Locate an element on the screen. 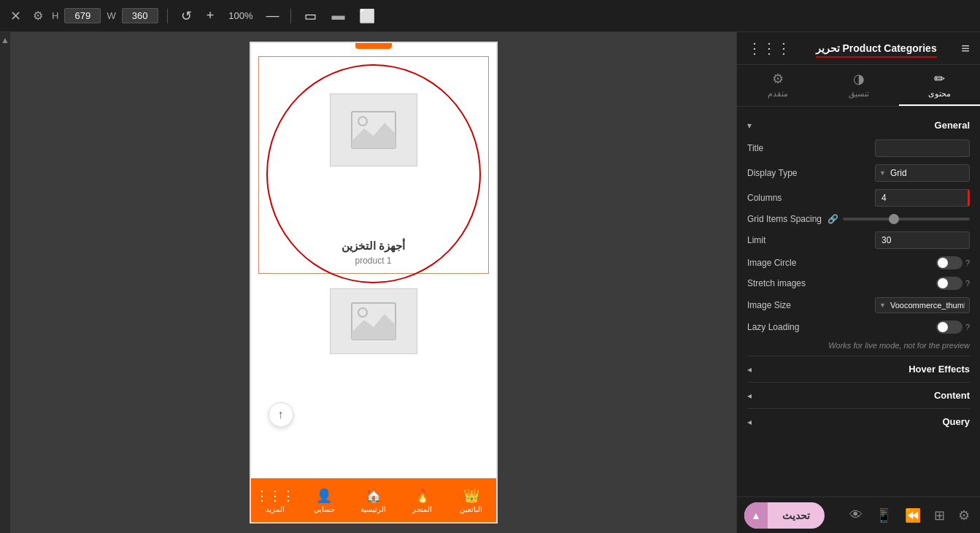 The image size is (980, 533). stretch-images-toggle is located at coordinates (949, 283).